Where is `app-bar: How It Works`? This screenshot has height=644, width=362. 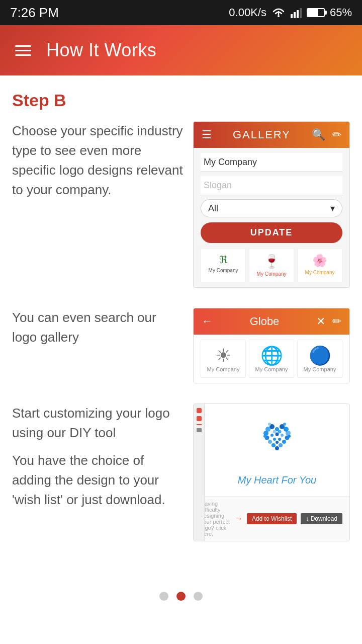 app-bar: How It Works is located at coordinates (181, 50).